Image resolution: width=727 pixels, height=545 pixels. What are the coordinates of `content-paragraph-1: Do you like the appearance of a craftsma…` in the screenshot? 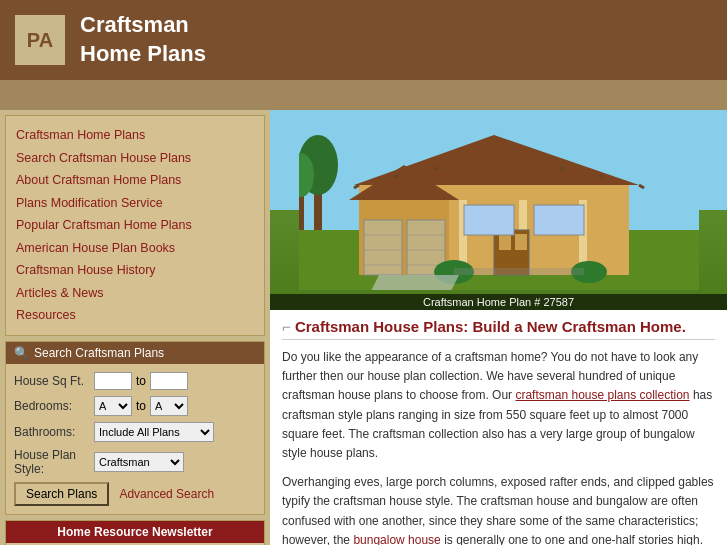 It's located at (498, 406).